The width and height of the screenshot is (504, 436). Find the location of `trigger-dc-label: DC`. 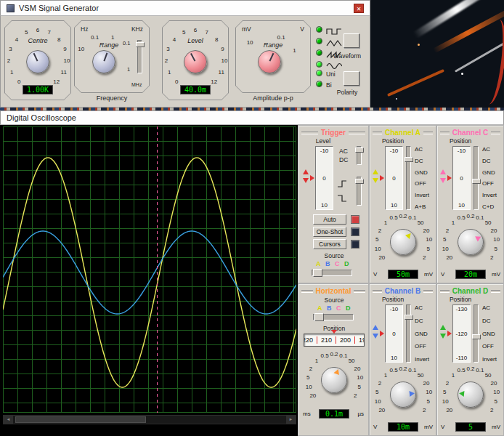

trigger-dc-label: DC is located at coordinates (344, 160).